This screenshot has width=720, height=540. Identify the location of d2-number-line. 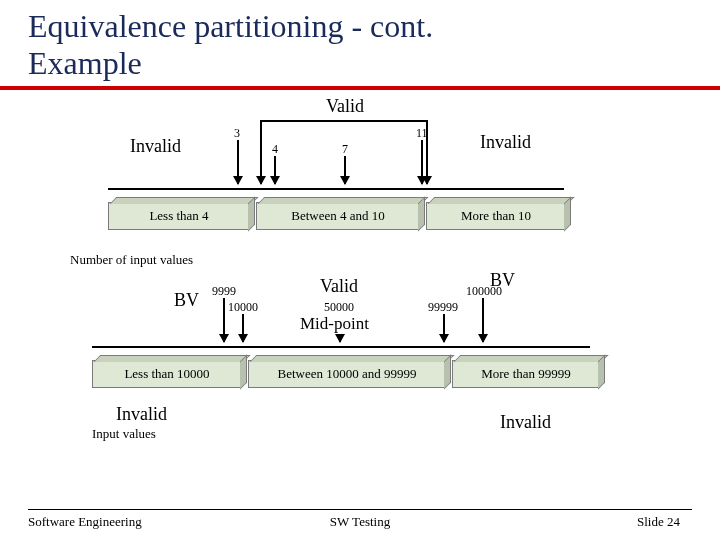
(341, 347).